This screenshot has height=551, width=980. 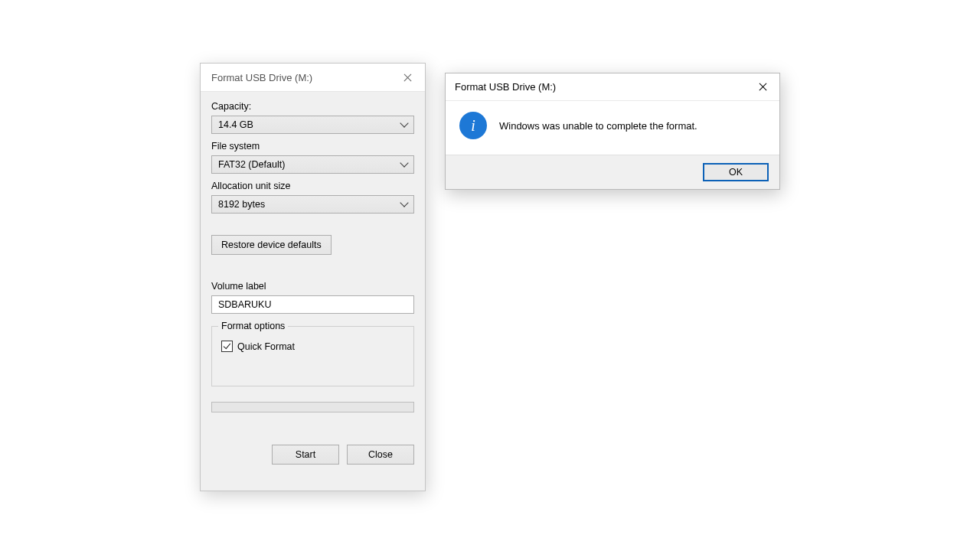 What do you see at coordinates (312, 357) in the screenshot?
I see `format-options-group: Format options Quick Format` at bounding box center [312, 357].